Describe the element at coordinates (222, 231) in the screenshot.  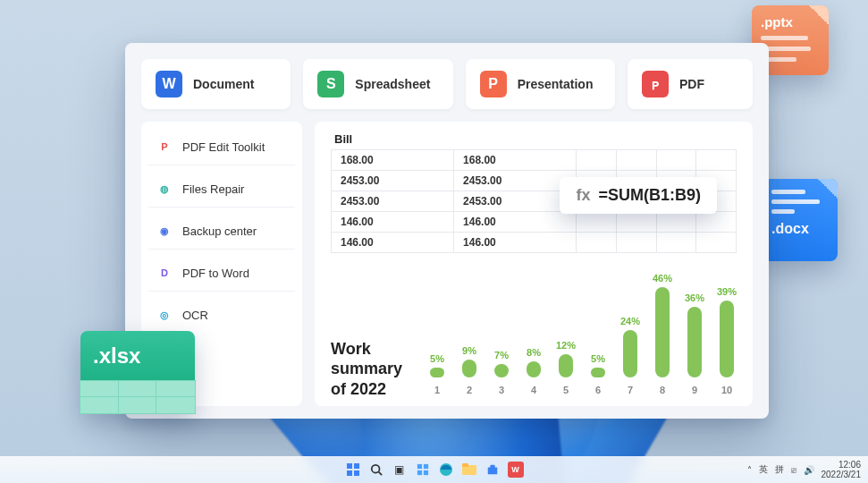
I see `sidebar-item-backup-center: ◉ Backup center` at that location.